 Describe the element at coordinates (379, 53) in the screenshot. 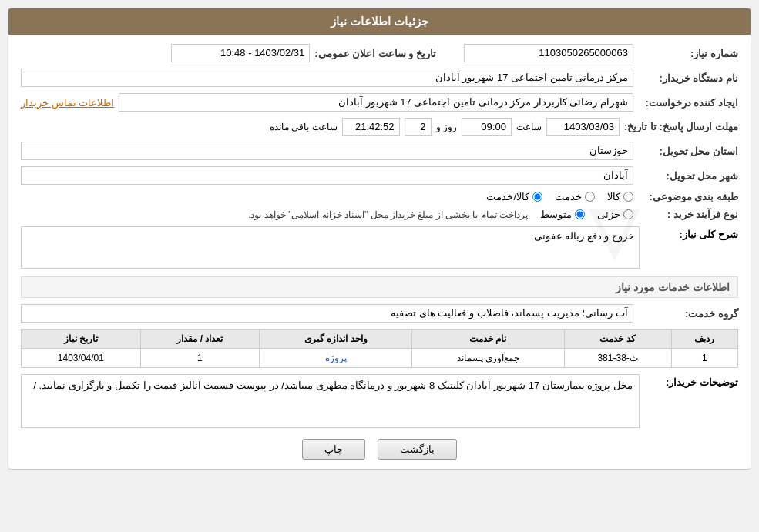

I see `shomareNiaz-row: شماره نیاز: 1103050265000063 تاریخ و ساع…` at that location.